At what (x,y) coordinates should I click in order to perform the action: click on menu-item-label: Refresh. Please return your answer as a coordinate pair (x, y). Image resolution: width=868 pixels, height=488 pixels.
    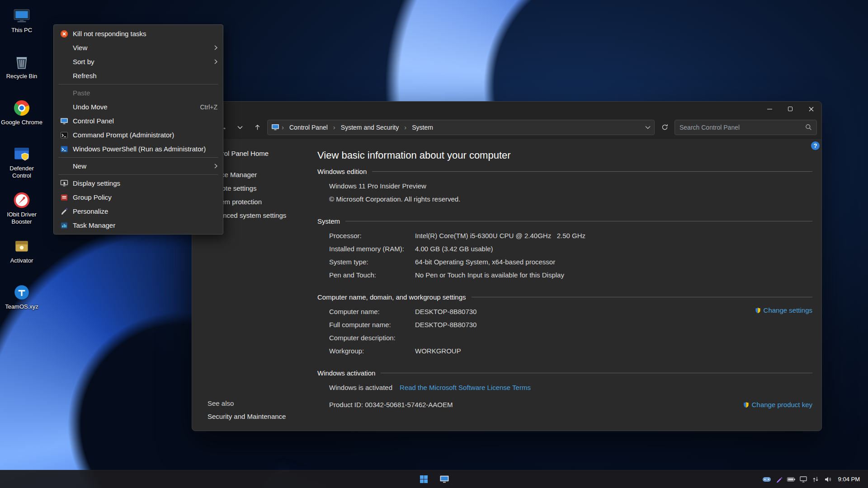
    Looking at the image, I should click on (145, 76).